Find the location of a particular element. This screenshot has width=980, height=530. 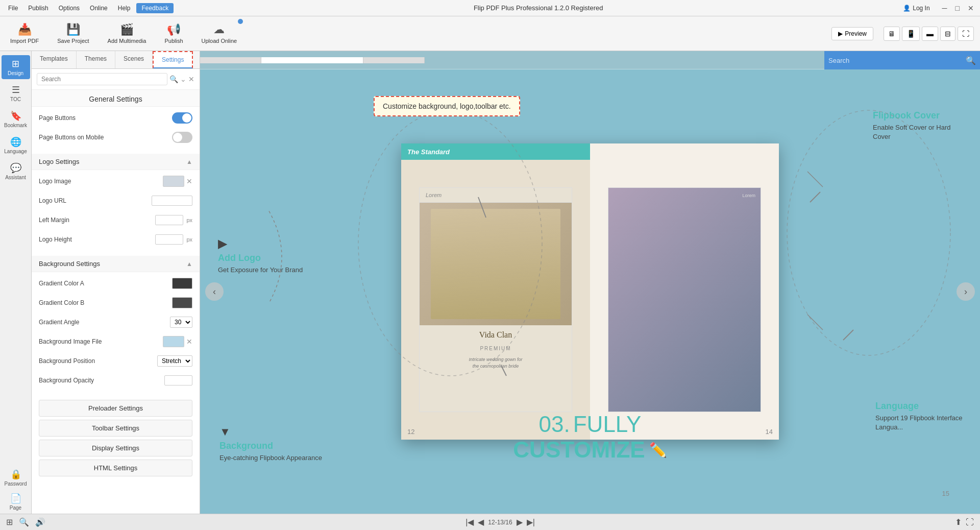

logo-image-clear: ✕ is located at coordinates (189, 181).